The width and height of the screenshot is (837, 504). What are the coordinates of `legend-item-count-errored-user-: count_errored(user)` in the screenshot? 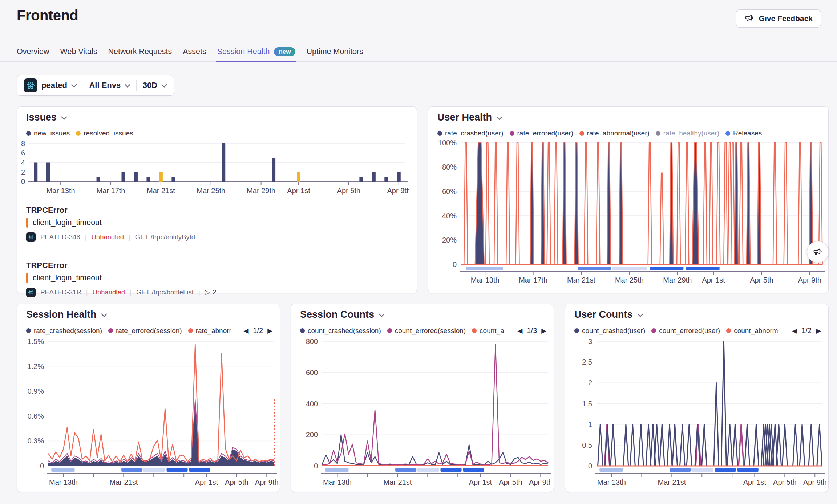 It's located at (686, 331).